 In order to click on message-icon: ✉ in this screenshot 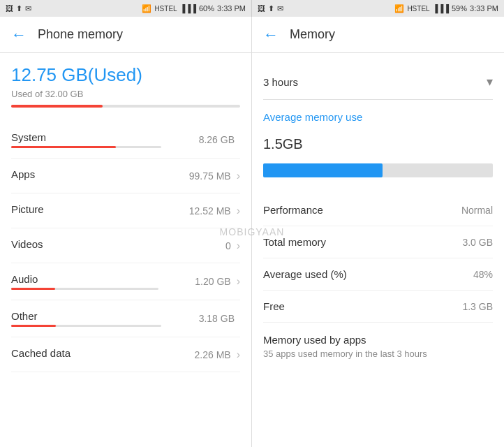, I will do `click(28, 8)`.